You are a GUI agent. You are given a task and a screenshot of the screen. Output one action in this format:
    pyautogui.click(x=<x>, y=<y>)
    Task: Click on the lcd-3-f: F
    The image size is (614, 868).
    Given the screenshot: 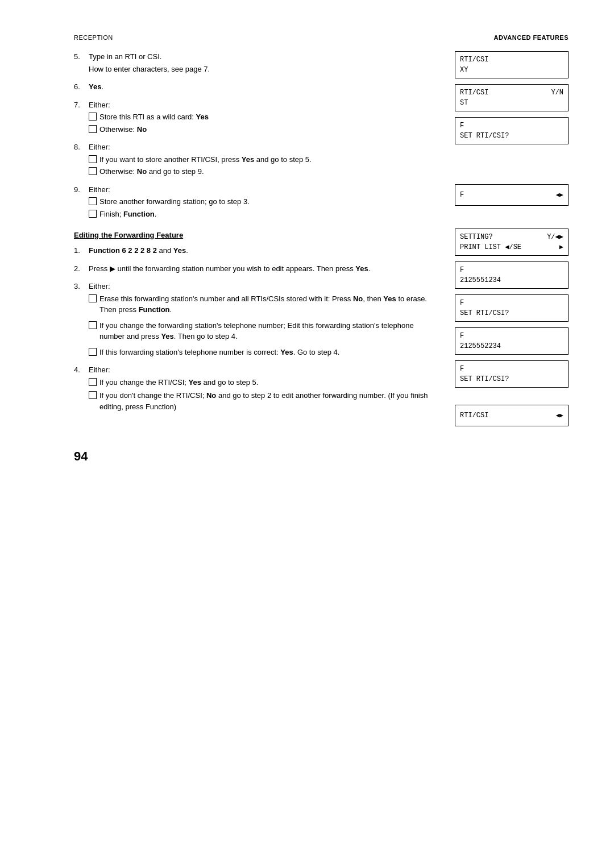 What is the action you would take?
    pyautogui.click(x=462, y=126)
    